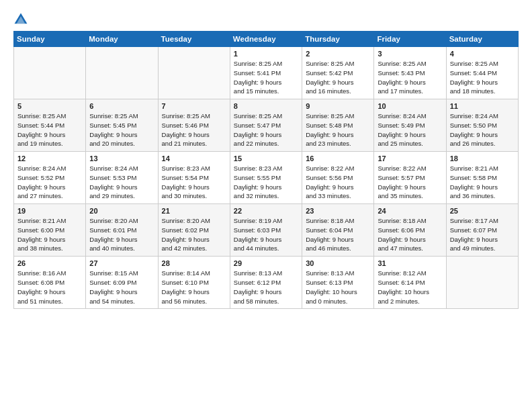 Image resolution: width=532 pixels, height=411 pixels. I want to click on daylight-hours: Sunrise: 8:25 AMSunset: 5:46 PMDaylight:…, so click(194, 130).